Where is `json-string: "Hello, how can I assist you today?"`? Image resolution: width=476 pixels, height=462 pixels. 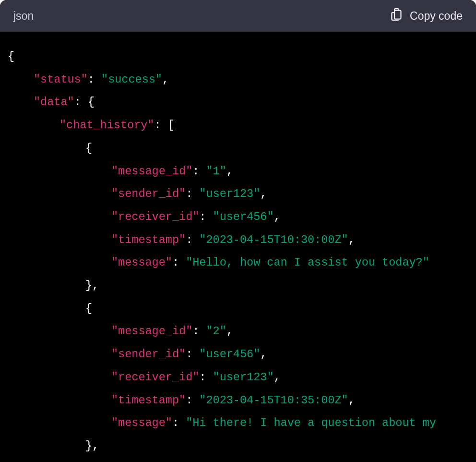 json-string: "Hello, how can I assist you today?" is located at coordinates (308, 262).